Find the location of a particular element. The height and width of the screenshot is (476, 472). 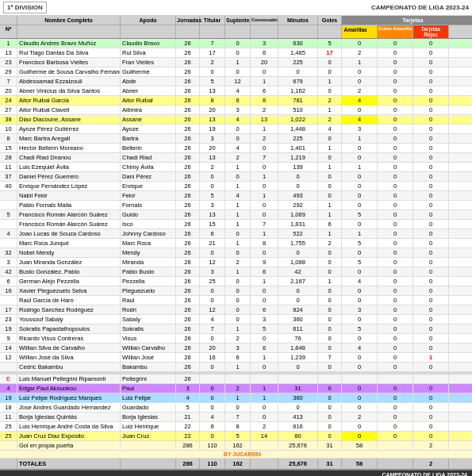

table-row: 13Rui Tiago Dantas Da SilvaRui Silva2617… is located at coordinates (236, 53).